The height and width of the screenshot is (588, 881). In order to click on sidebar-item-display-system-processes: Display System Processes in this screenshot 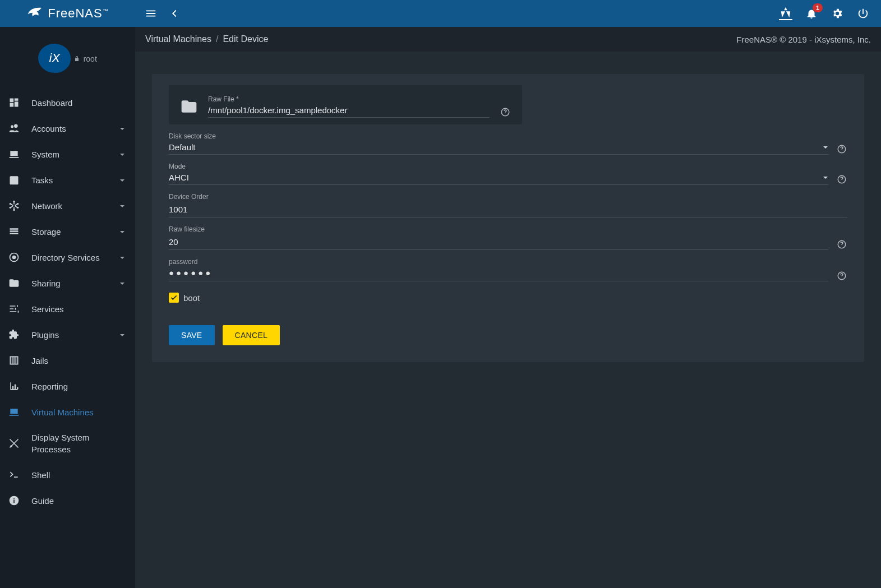, I will do `click(67, 443)`.